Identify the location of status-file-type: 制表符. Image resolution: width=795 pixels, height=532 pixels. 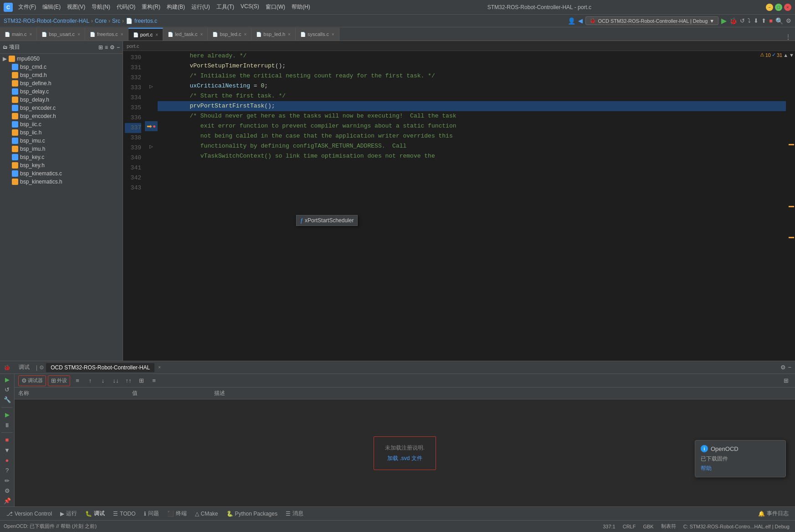
(669, 527).